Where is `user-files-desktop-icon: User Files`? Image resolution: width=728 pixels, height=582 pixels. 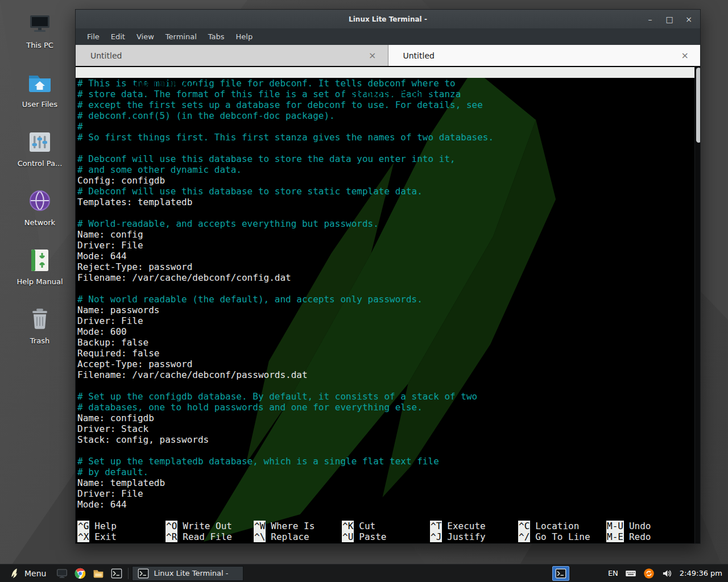
user-files-desktop-icon: User Files is located at coordinates (40, 89).